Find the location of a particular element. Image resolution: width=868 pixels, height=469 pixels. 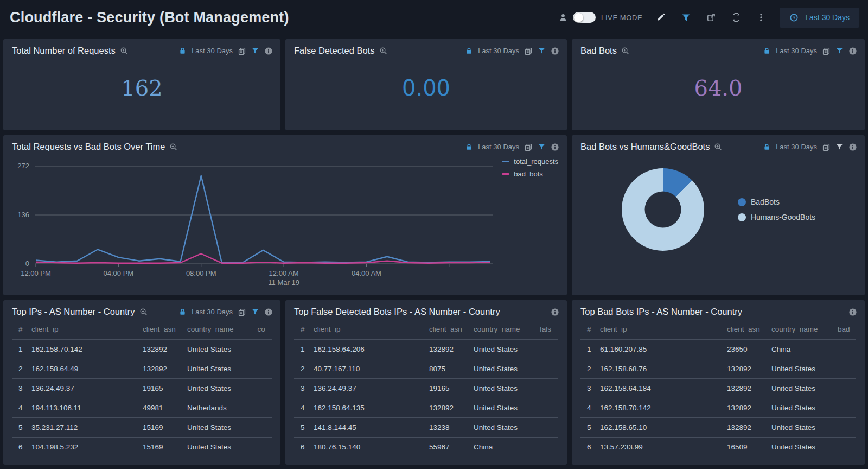

header-toolbar: LIVE MODE Last 30 Days is located at coordinates (709, 17).